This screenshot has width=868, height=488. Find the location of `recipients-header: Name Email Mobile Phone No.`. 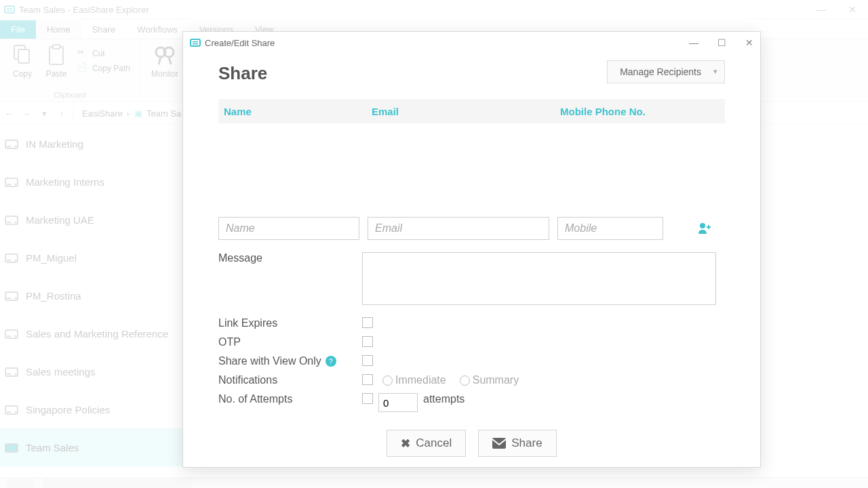

recipients-header: Name Email Mobile Phone No. is located at coordinates (472, 111).